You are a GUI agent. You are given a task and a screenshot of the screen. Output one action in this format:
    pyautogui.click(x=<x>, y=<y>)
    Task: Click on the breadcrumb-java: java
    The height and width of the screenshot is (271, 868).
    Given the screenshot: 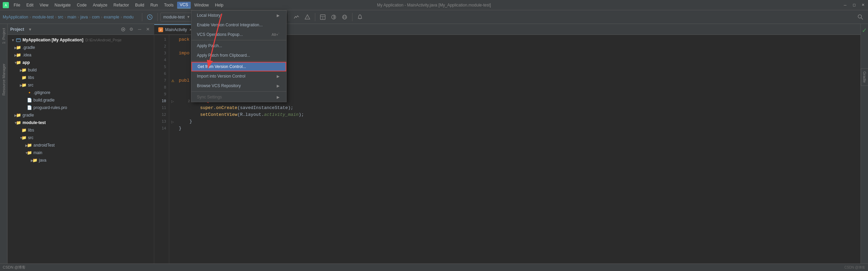 What is the action you would take?
    pyautogui.click(x=84, y=17)
    